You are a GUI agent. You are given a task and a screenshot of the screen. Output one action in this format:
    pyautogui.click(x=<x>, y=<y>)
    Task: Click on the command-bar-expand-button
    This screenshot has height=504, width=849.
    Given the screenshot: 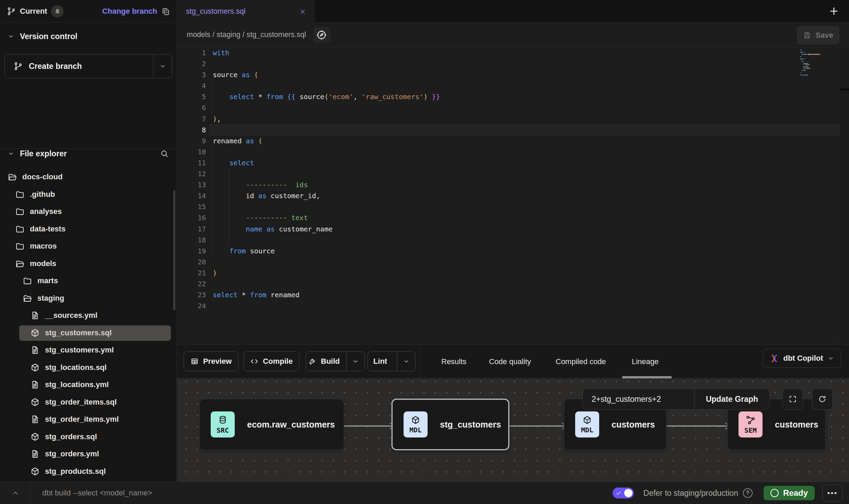 What is the action you would take?
    pyautogui.click(x=15, y=493)
    